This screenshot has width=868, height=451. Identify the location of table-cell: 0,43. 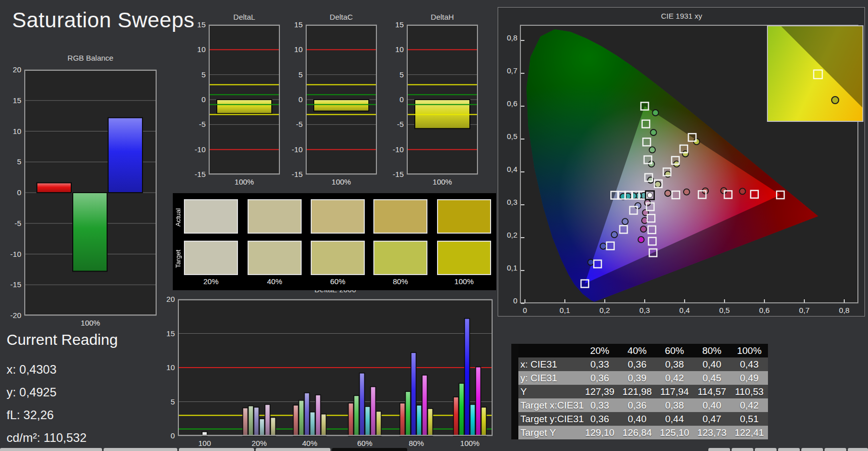
(750, 364).